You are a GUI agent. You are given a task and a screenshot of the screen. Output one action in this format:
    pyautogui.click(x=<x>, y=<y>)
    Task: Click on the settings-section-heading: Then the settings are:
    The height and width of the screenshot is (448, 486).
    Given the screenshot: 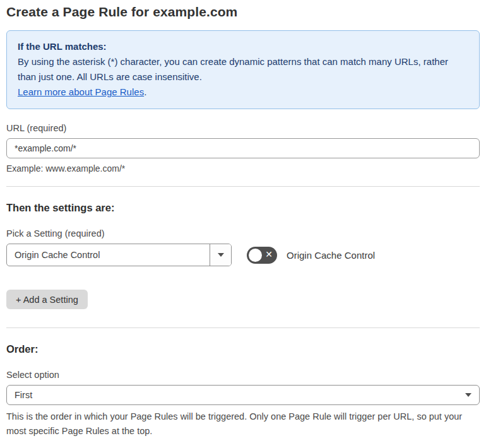 What is the action you would take?
    pyautogui.click(x=243, y=208)
    